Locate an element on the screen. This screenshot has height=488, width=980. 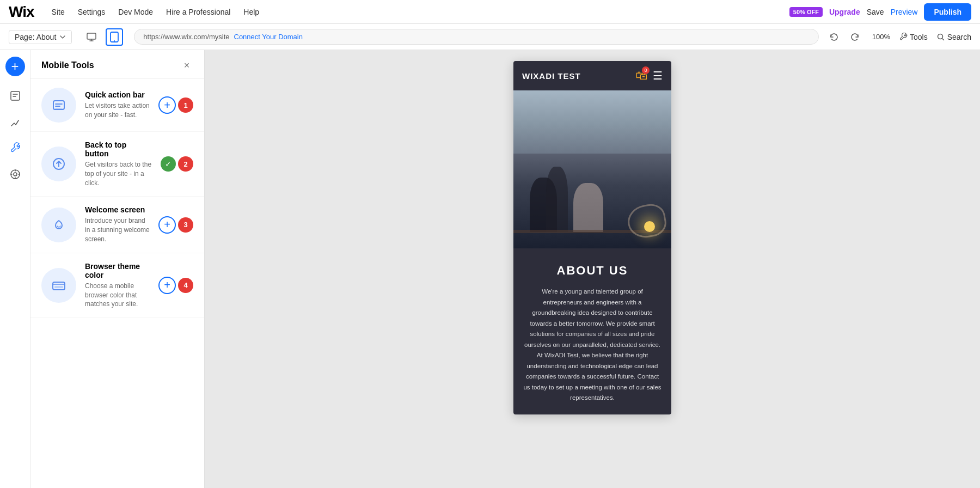
browser-theme-desc: Choose a mobile browser color that match… is located at coordinates (118, 295).